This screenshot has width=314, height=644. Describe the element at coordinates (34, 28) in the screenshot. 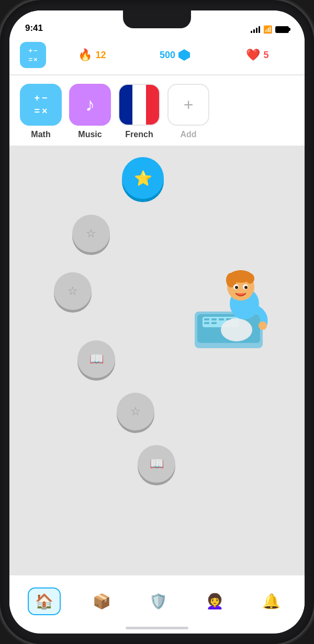

I see `status-time: 9:41` at that location.